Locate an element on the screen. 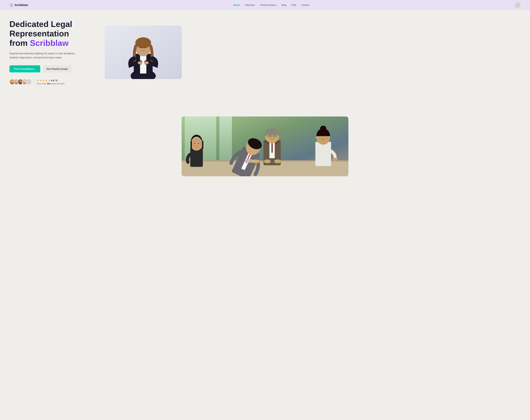 This screenshot has width=530, height=420. team-photo is located at coordinates (265, 147).